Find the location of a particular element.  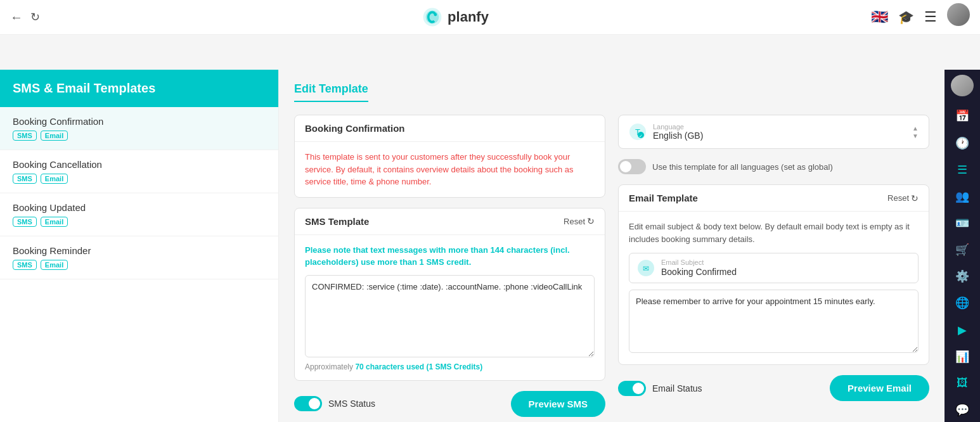

sidebar-title: SMS & Email Templates is located at coordinates (84, 88).